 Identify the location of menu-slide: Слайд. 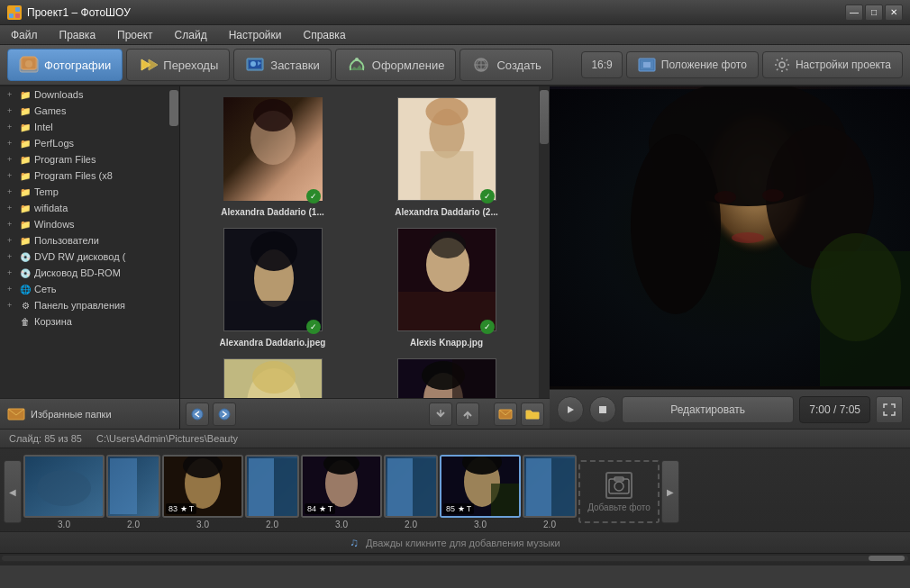
(191, 35).